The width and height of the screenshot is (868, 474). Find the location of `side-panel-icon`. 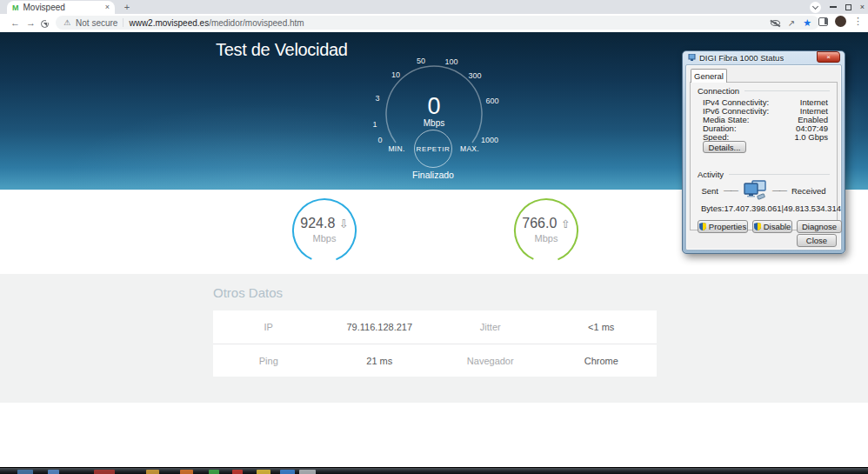

side-panel-icon is located at coordinates (823, 22).